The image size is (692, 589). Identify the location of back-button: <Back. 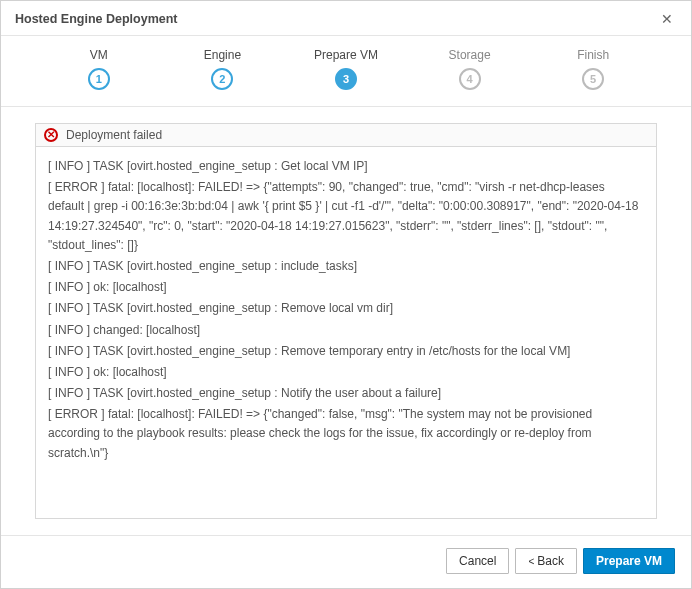
(546, 561).